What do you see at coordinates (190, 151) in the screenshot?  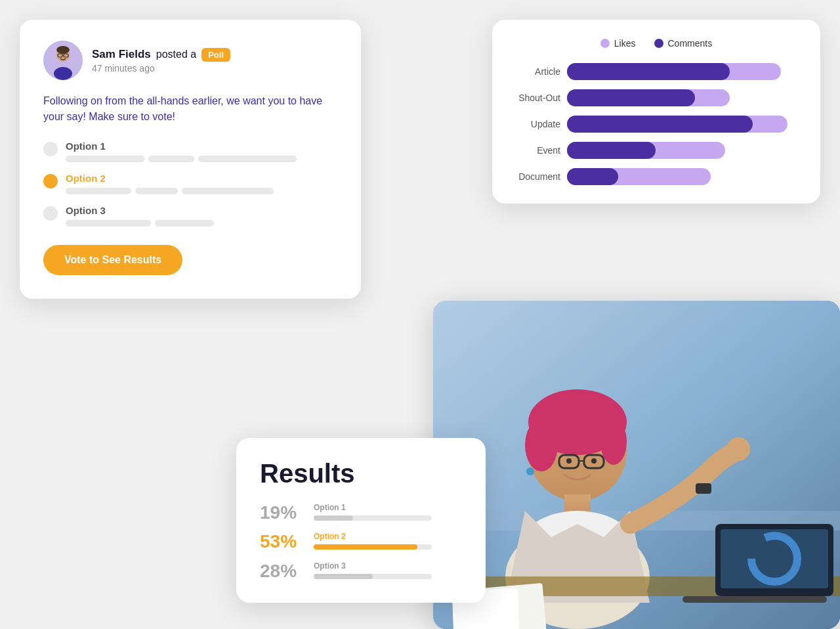 I see `poll-option-1: Option 1` at bounding box center [190, 151].